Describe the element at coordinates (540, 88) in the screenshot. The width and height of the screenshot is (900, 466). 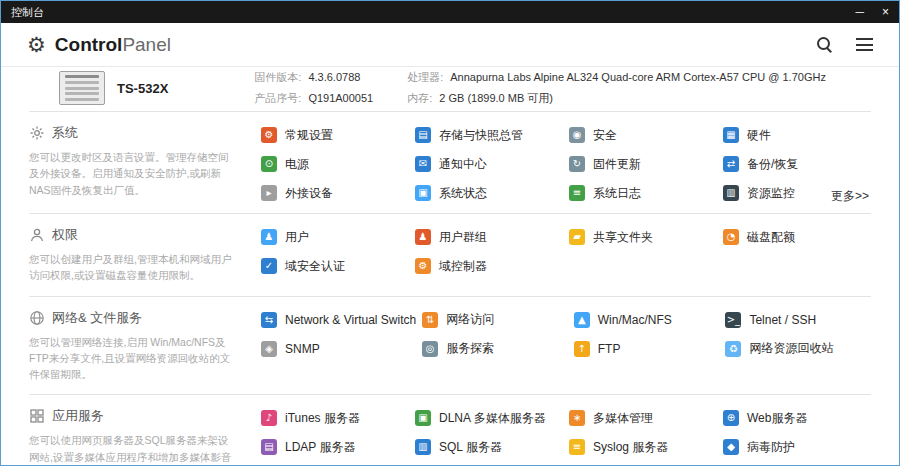
I see `device-info: 固件版本:4.3.6.0788 产品序号:Q191A00051 处理器:Anna…` at that location.